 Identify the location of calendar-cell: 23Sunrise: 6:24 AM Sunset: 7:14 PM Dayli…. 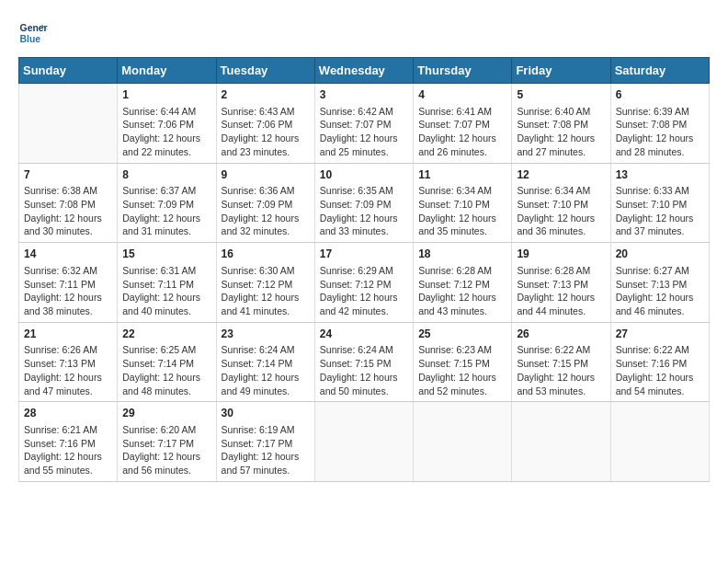
(265, 362).